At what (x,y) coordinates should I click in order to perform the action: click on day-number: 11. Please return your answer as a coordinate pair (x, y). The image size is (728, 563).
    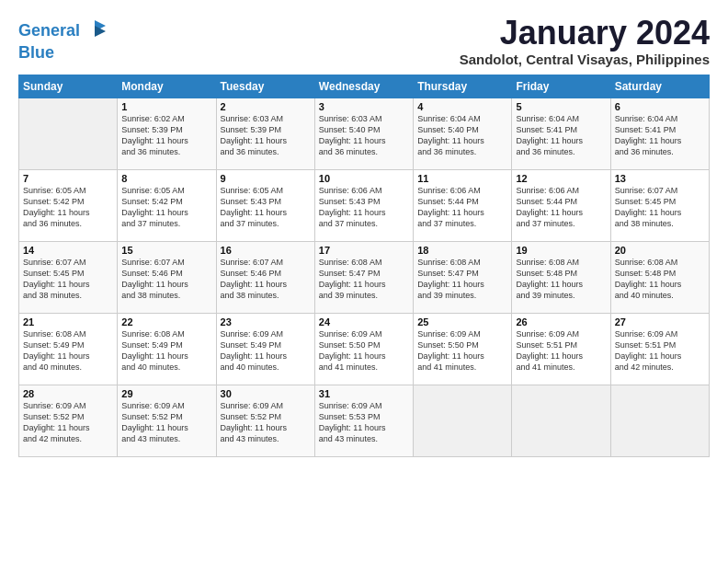
    Looking at the image, I should click on (462, 178).